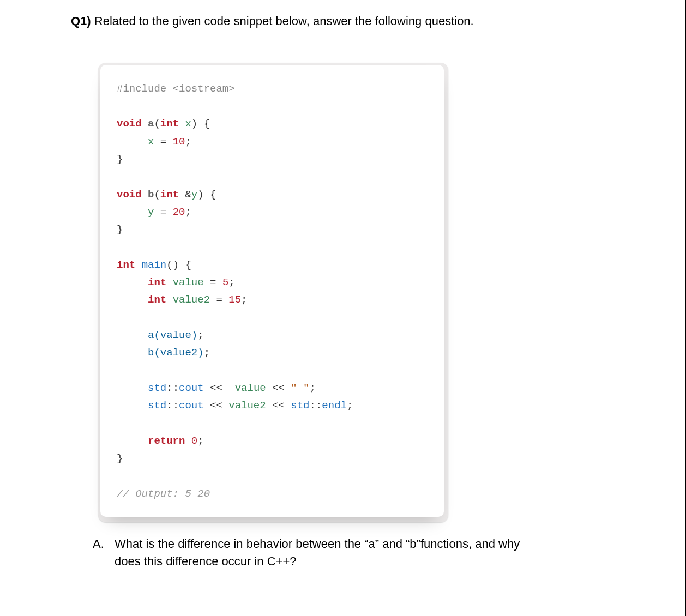 The image size is (686, 616). Describe the element at coordinates (251, 388) in the screenshot. I see `code-value: value` at that location.